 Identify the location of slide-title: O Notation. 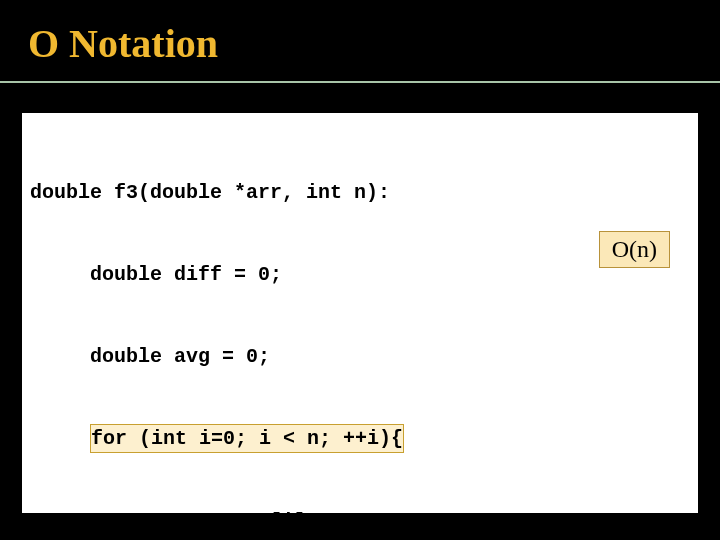
(374, 44).